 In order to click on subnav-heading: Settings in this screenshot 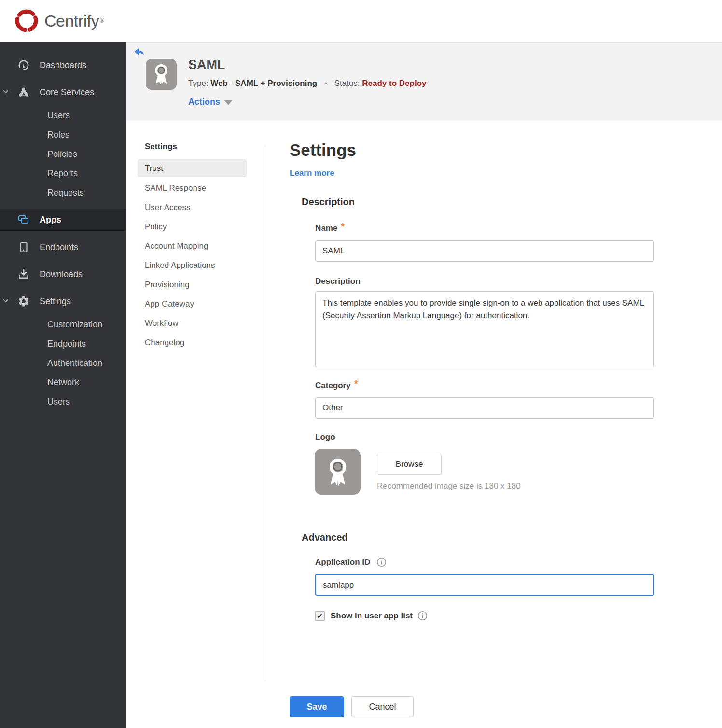, I will do `click(192, 151)`.